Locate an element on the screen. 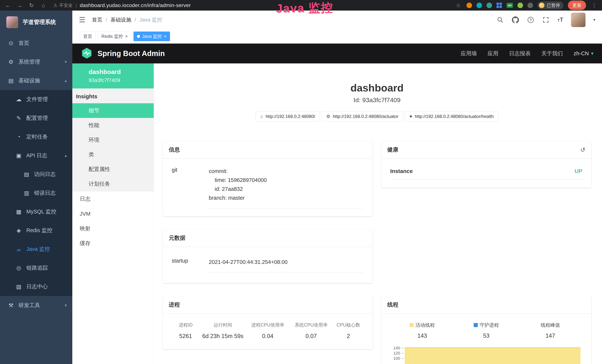 The image size is (602, 364). help-icon: ? is located at coordinates (531, 20).